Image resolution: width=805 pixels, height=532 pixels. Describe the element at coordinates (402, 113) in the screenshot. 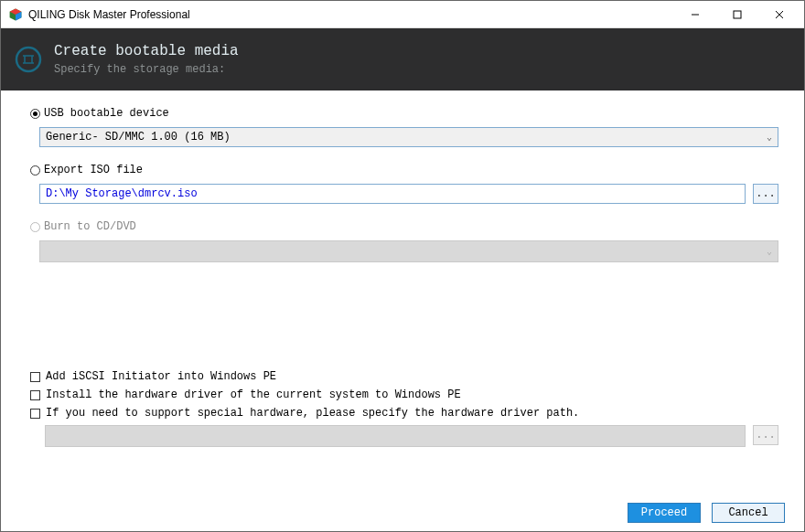

I see `radio-usb: USB bootable device` at that location.